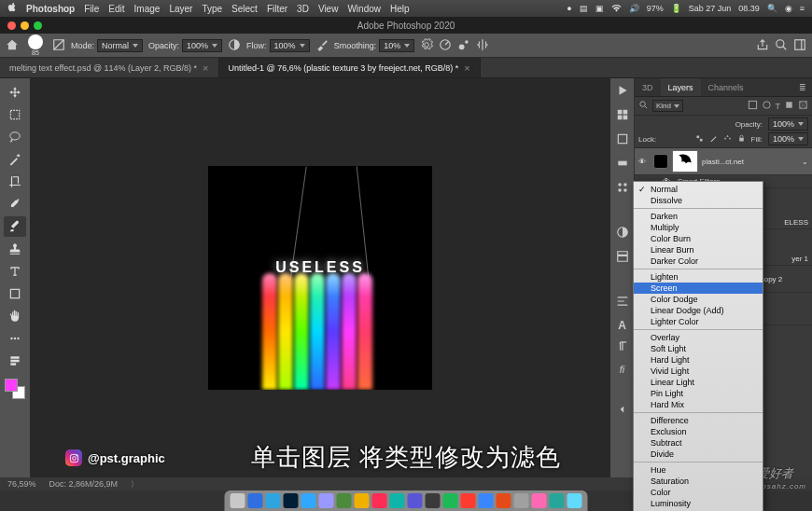  Describe the element at coordinates (212, 9) in the screenshot. I see `menu-type: Type` at that location.